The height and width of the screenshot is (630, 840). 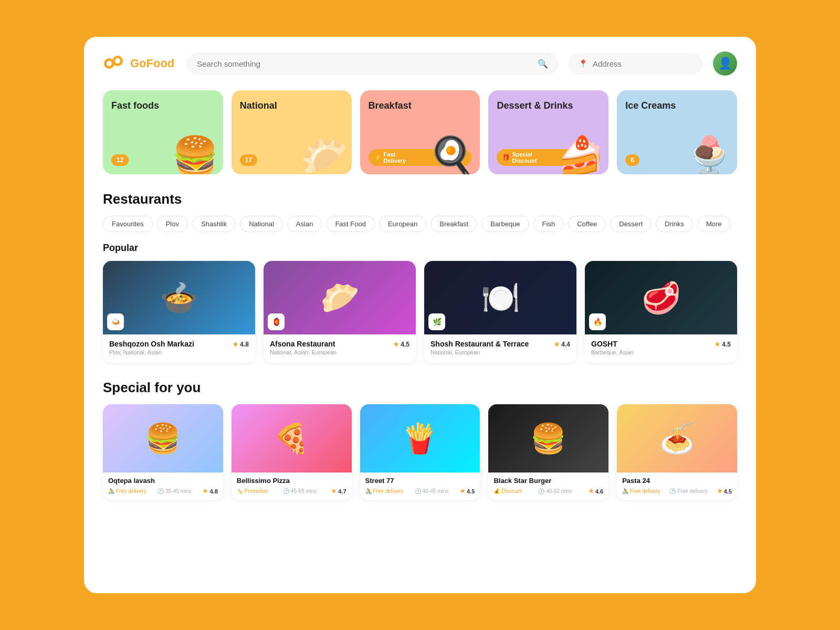 I want to click on address-bar: 📍, so click(x=635, y=64).